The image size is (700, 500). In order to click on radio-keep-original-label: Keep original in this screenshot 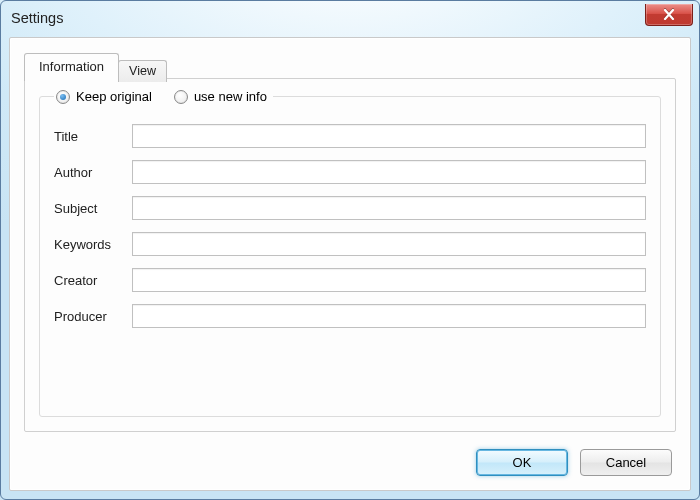, I will do `click(114, 96)`.